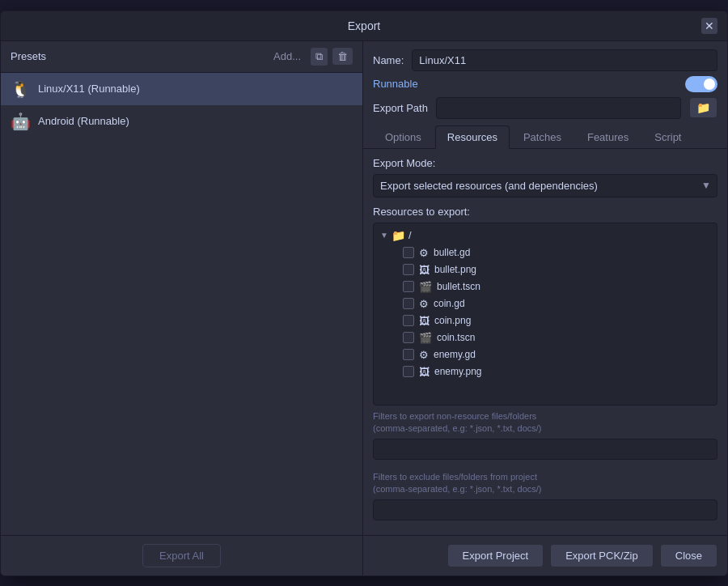  I want to click on duplicate-preset-button: ⧉, so click(319, 57).